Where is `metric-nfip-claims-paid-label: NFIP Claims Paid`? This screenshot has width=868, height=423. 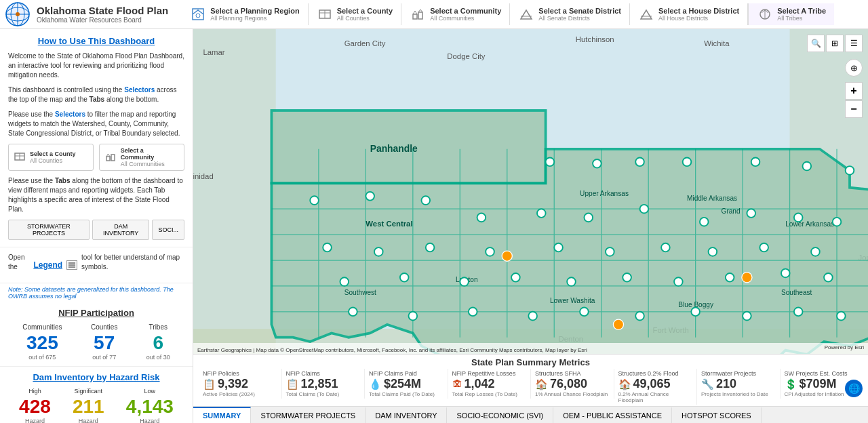
metric-nfip-claims-paid-label: NFIP Claims Paid is located at coordinates (406, 374).